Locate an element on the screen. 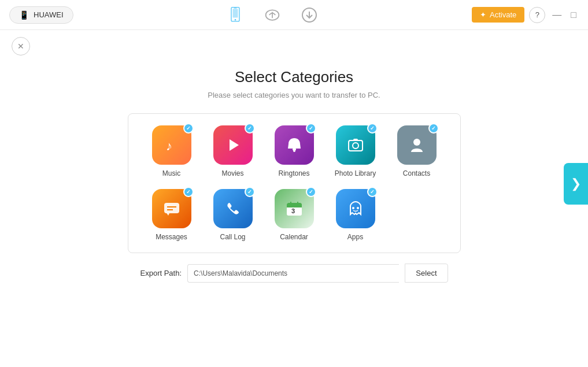 This screenshot has width=588, height=367. category-apps: Apps is located at coordinates (356, 215).